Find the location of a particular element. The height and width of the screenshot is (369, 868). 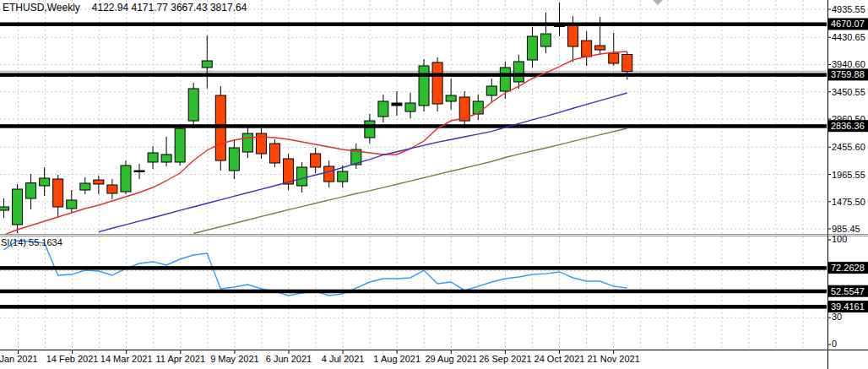

time-axis-label: 14 Mar 2021 is located at coordinates (127, 359).